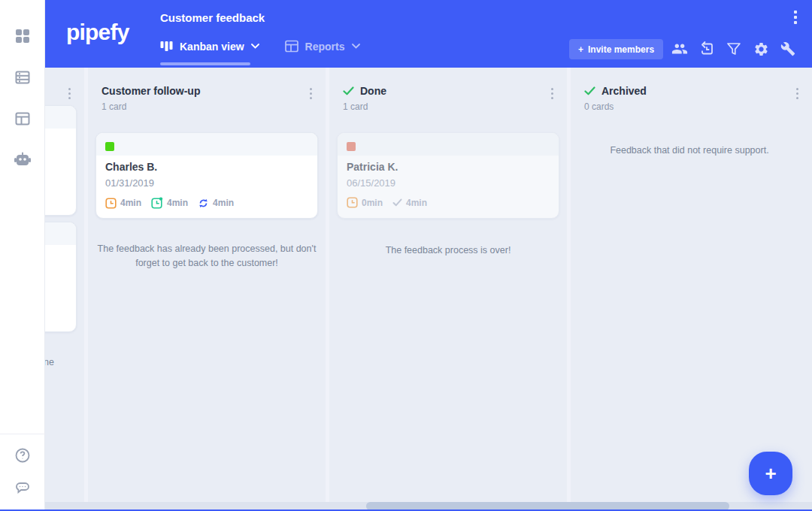 The width and height of the screenshot is (812, 511). What do you see at coordinates (23, 488) in the screenshot?
I see `feedback-chat-icon` at bounding box center [23, 488].